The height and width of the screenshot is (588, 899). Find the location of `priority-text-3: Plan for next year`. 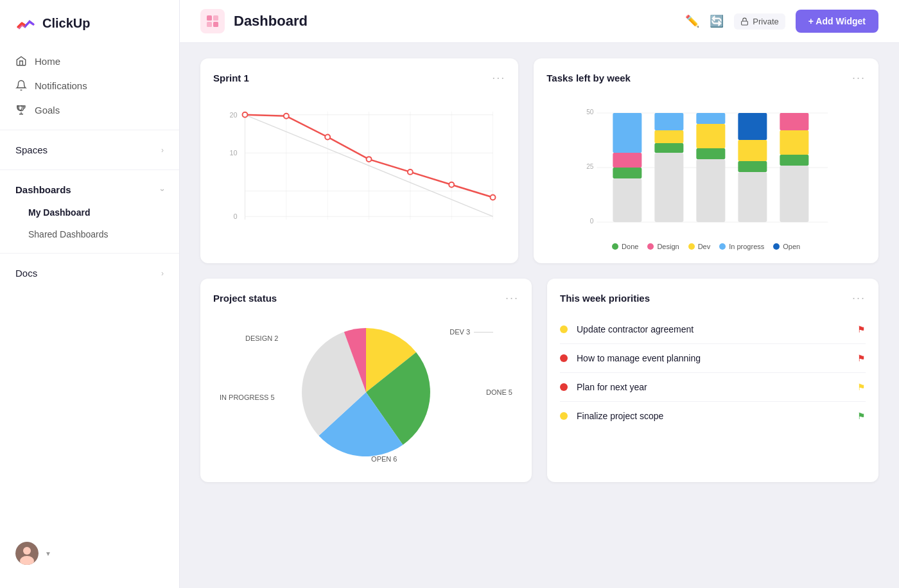

priority-text-3: Plan for next year is located at coordinates (713, 387).